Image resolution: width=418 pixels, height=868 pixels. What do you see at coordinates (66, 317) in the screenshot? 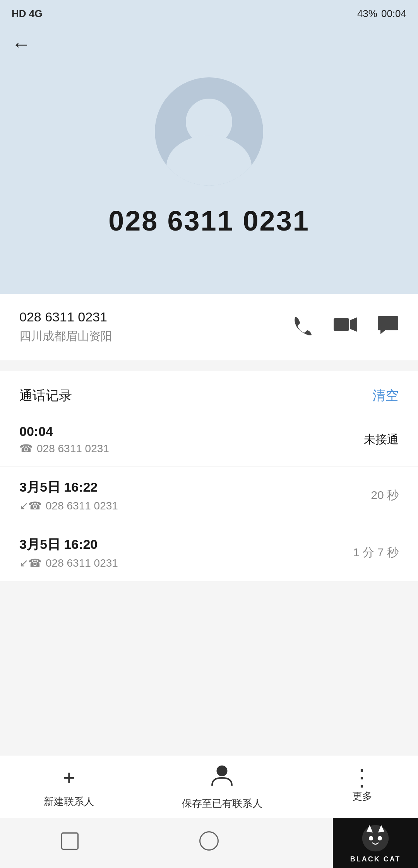
I see `contact-phone: 028 6311 0231` at bounding box center [66, 317].